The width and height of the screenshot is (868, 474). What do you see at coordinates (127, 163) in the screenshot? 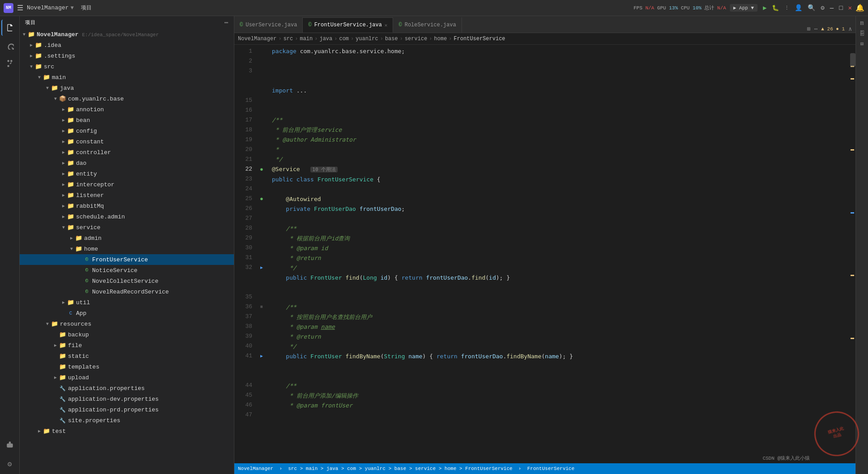
I see `tree-item-dao: ▶ 📁 dao` at bounding box center [127, 163].